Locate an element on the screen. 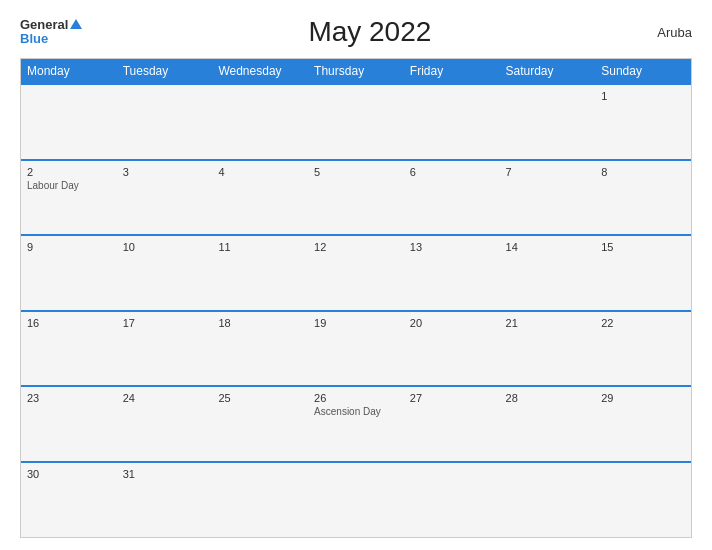 This screenshot has height=550, width=712. calendar-cell: 14 is located at coordinates (548, 273).